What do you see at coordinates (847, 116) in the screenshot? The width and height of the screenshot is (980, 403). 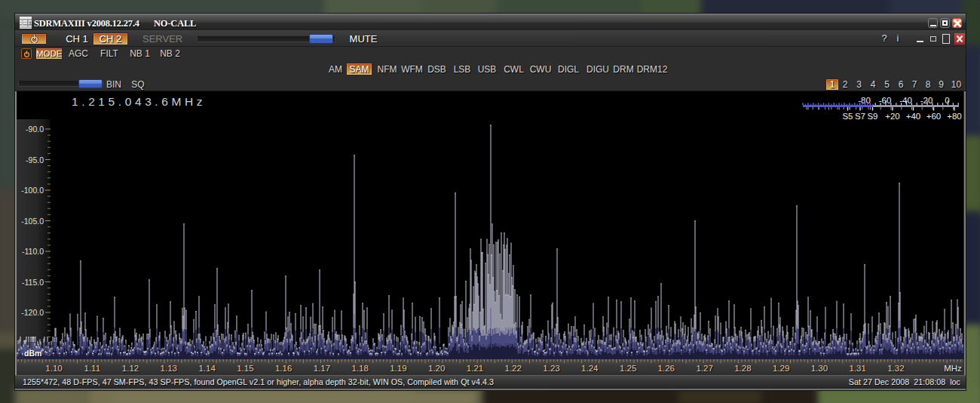 I see `svg-text: S5` at bounding box center [847, 116].